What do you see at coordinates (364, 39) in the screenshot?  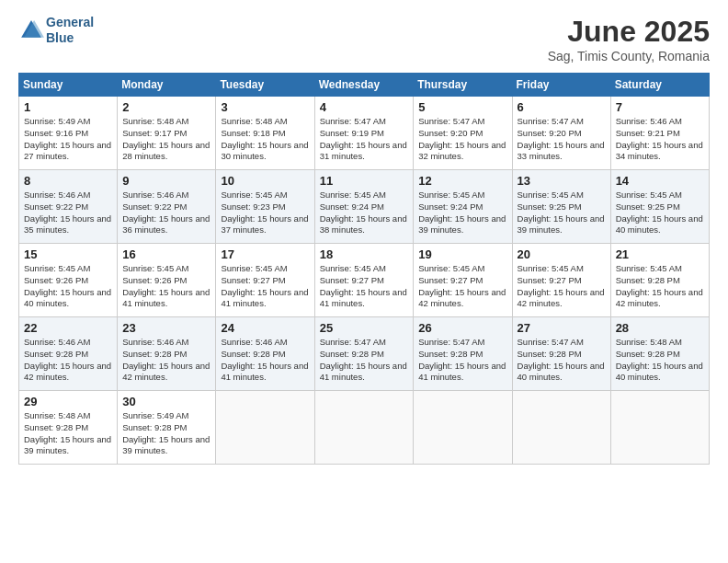 I see `header: General Blue June 2025 Sag, Timis County…` at bounding box center [364, 39].